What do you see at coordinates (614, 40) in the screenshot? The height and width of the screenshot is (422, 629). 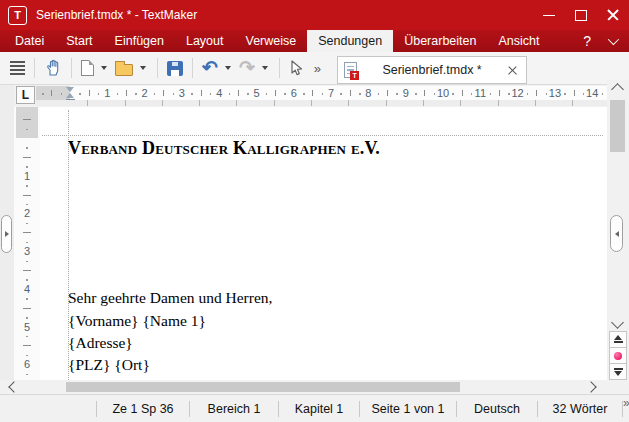 I see `chevron-down-icon` at bounding box center [614, 40].